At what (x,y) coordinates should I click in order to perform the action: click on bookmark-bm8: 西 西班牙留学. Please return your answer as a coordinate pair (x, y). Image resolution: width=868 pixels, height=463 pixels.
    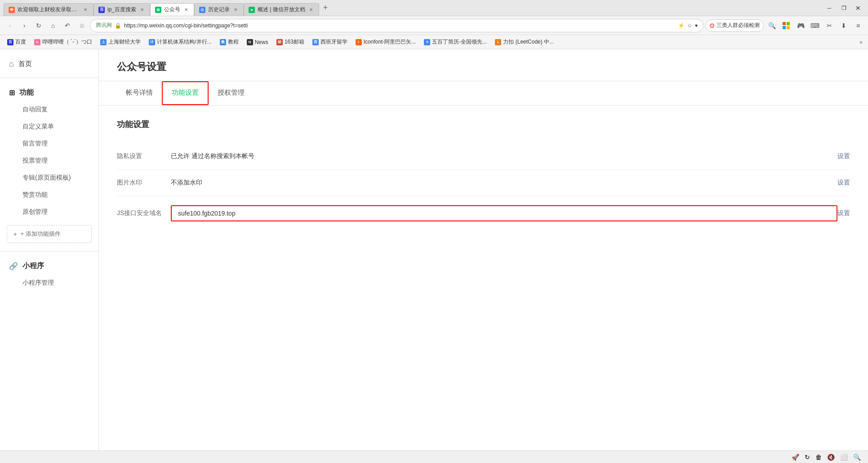
    Looking at the image, I should click on (330, 42).